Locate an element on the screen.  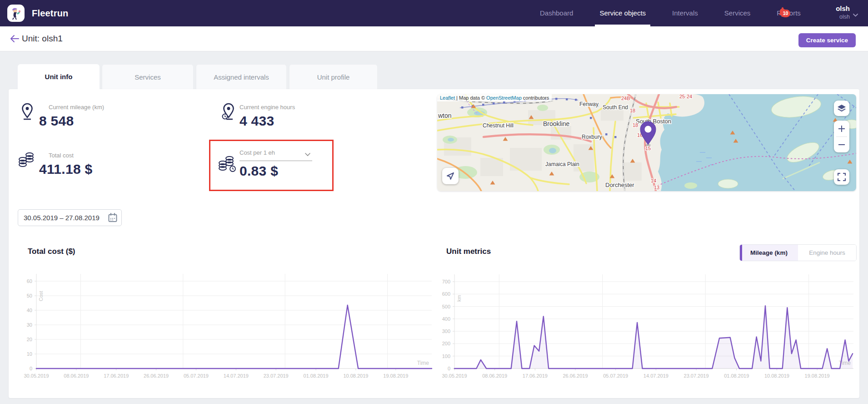
mileage-value: 8 548 is located at coordinates (56, 121).